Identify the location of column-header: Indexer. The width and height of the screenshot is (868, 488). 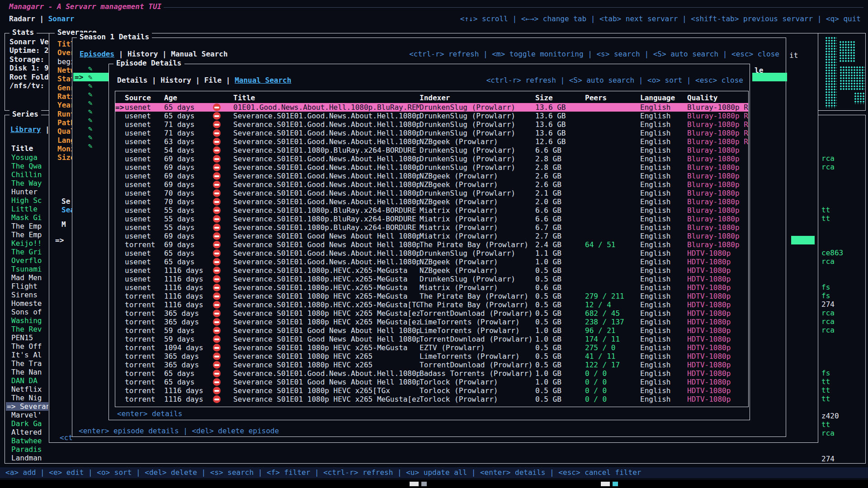
(477, 98).